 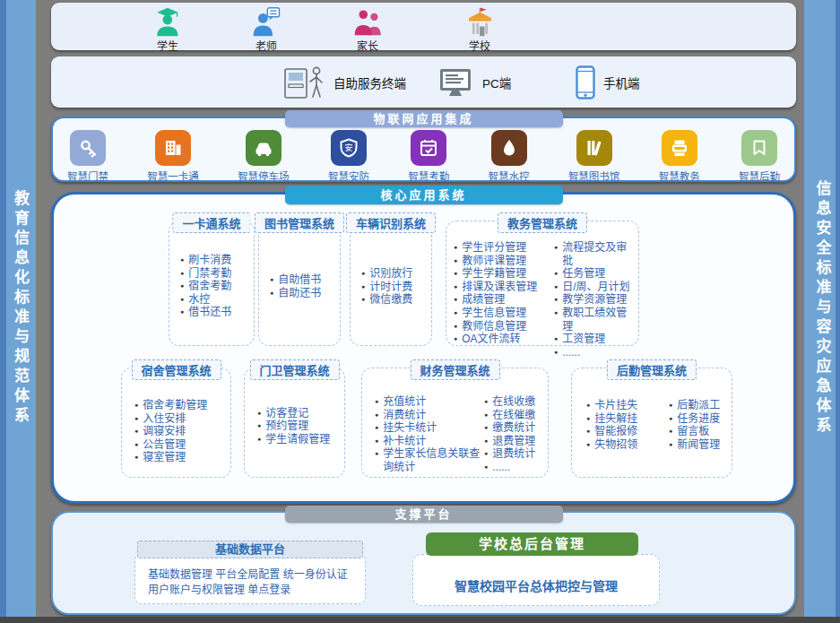 I want to click on subsystem-title: 宿舍管理系统, so click(x=176, y=369).